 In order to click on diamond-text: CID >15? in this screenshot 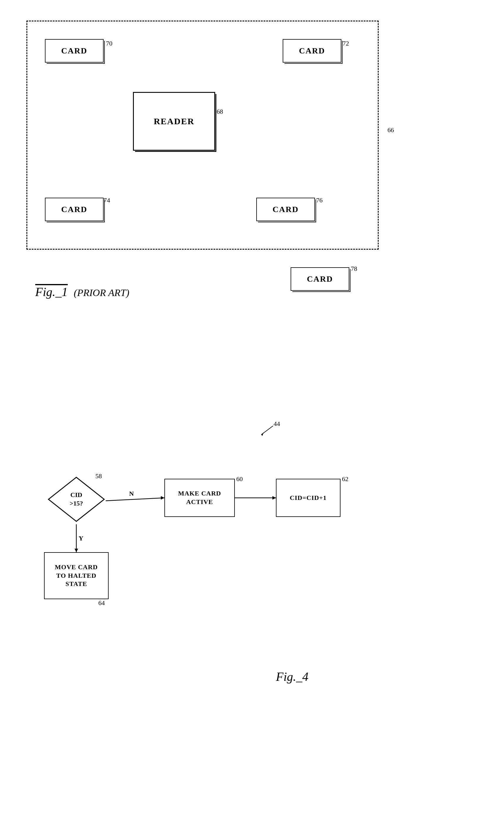, I will do `click(76, 499)`.